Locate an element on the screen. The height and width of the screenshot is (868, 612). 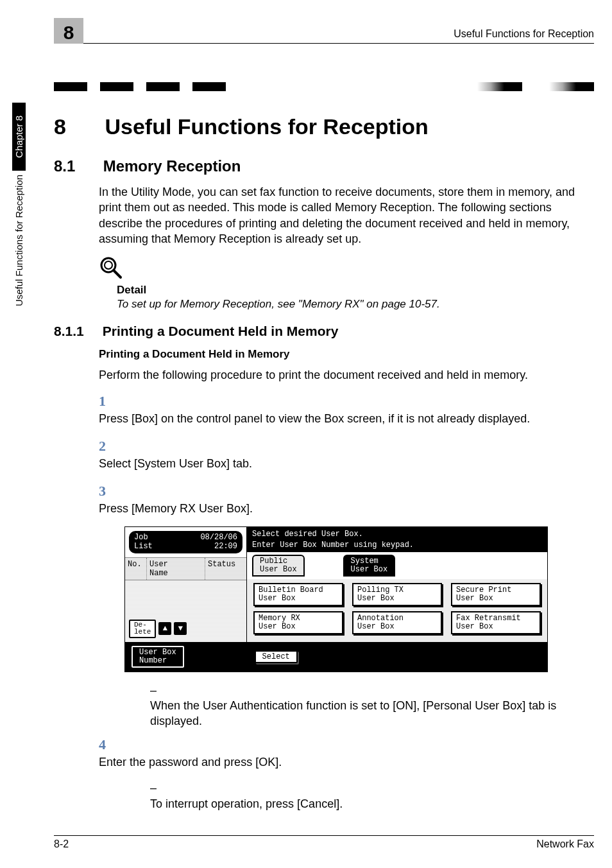
step-1: 1 Press [Box] on the control panel to vi… is located at coordinates (346, 409).